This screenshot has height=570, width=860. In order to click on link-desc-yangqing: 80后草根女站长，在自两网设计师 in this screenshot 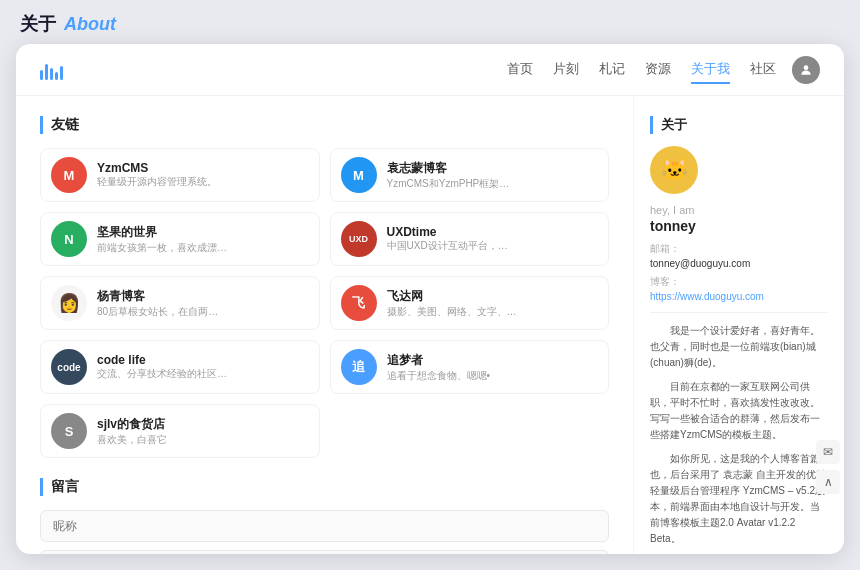, I will do `click(162, 312)`.